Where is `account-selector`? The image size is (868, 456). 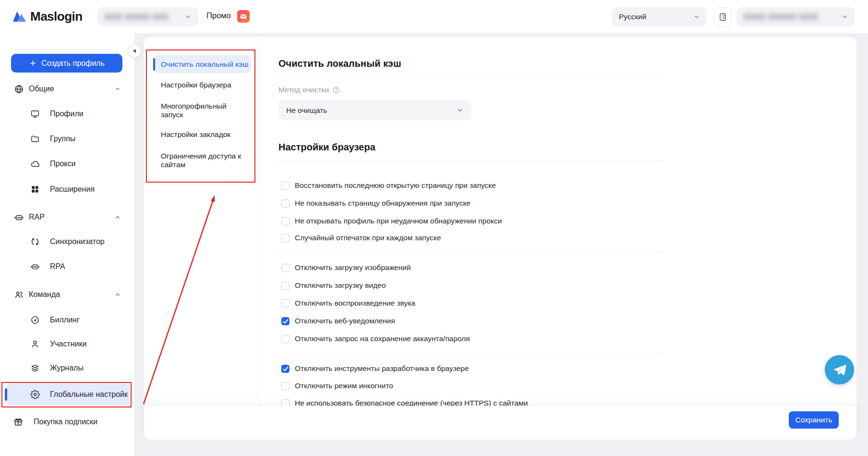 account-selector is located at coordinates (796, 17).